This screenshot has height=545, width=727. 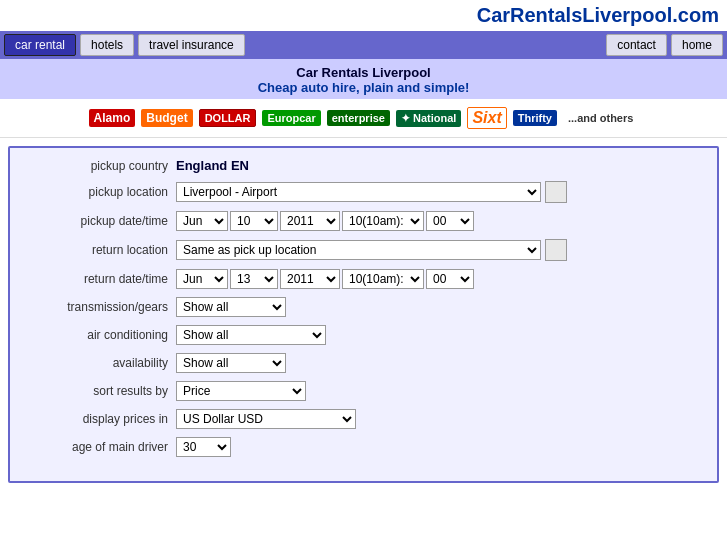 What do you see at coordinates (486, 118) in the screenshot?
I see `logo-sixt: Sixt` at bounding box center [486, 118].